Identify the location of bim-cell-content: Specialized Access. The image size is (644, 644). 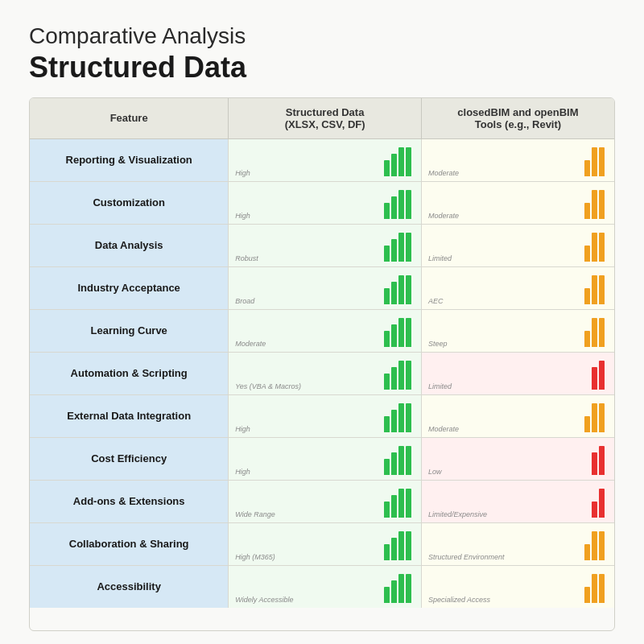
(518, 587).